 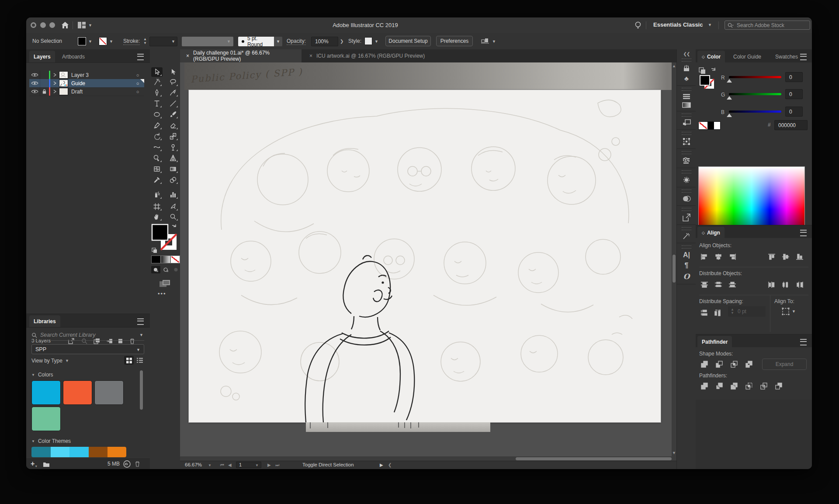 I want to click on library-select: SPP ▼, so click(x=88, y=349).